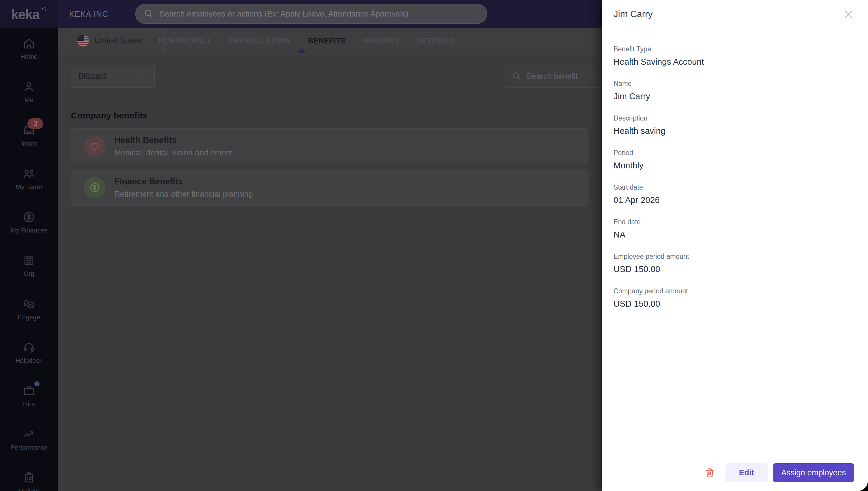 The image size is (868, 491). I want to click on me-icon, so click(29, 87).